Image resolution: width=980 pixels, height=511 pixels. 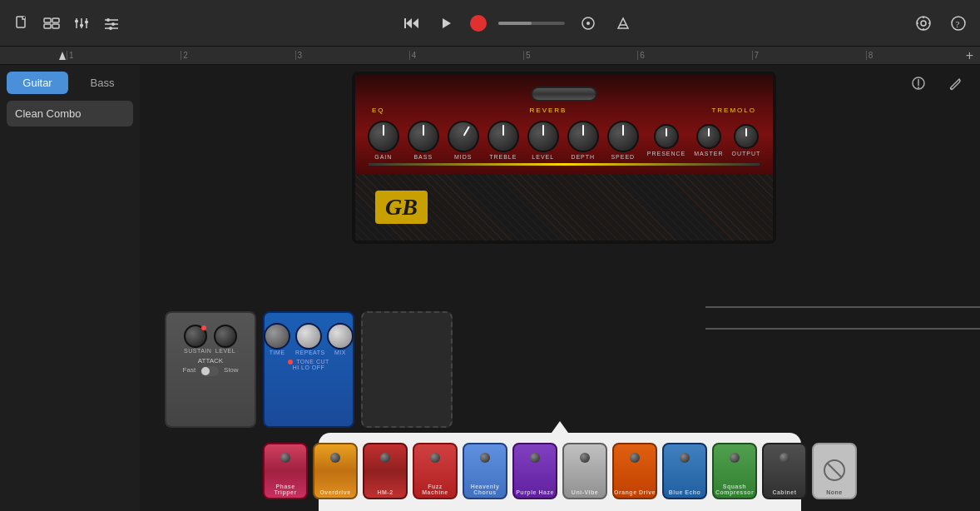 I want to click on amp-top: EQ REVERB TREMOLO GAIN BASS, so click(x=564, y=125).